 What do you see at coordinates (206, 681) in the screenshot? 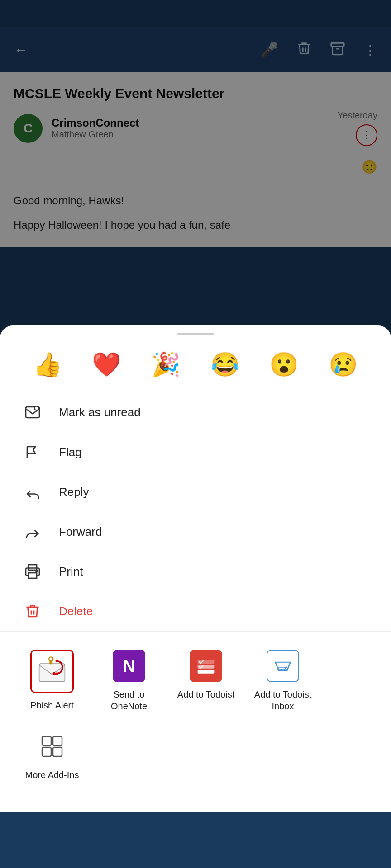
I see `addin-todoist: Add to Todoist` at bounding box center [206, 681].